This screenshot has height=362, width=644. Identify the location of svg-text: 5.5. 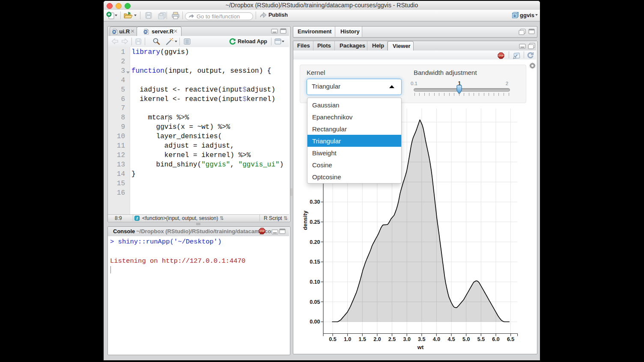
(481, 339).